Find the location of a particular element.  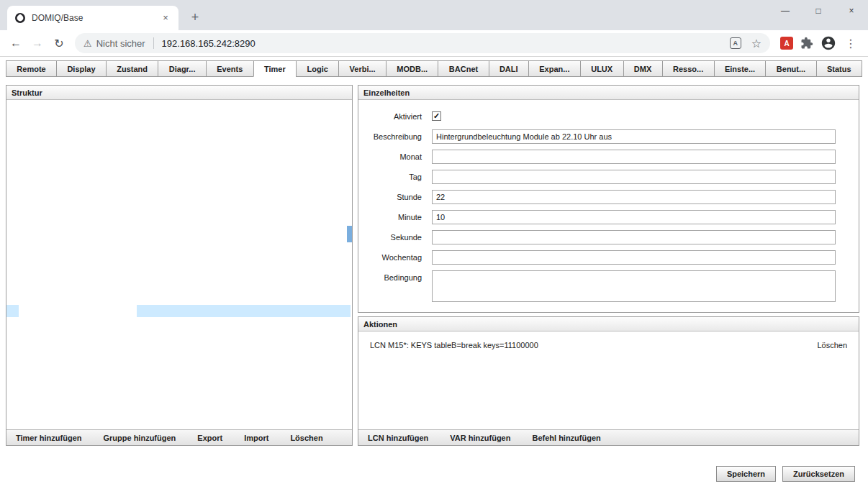

tab-timer: Timer is located at coordinates (275, 69).